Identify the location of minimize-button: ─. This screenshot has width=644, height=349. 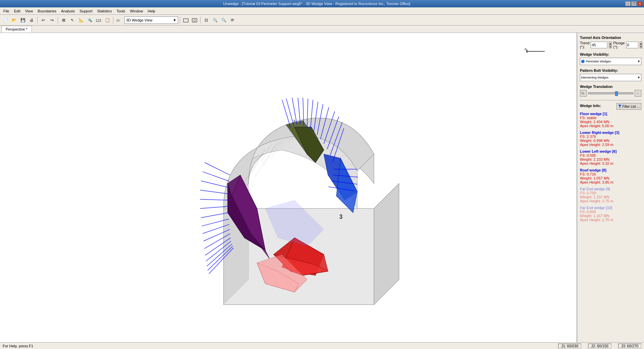
(628, 4).